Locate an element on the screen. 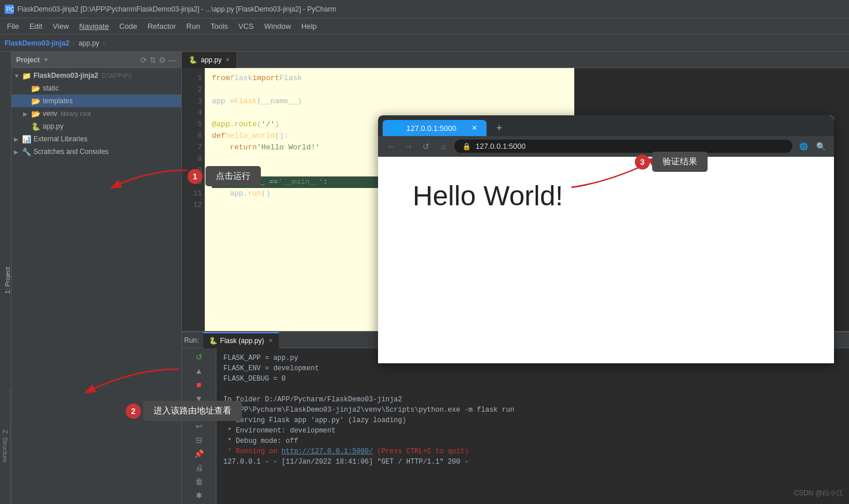 Image resolution: width=849 pixels, height=504 pixels. menu-bar: File Edit View Navigate Code Refactor Ru… is located at coordinates (425, 27).